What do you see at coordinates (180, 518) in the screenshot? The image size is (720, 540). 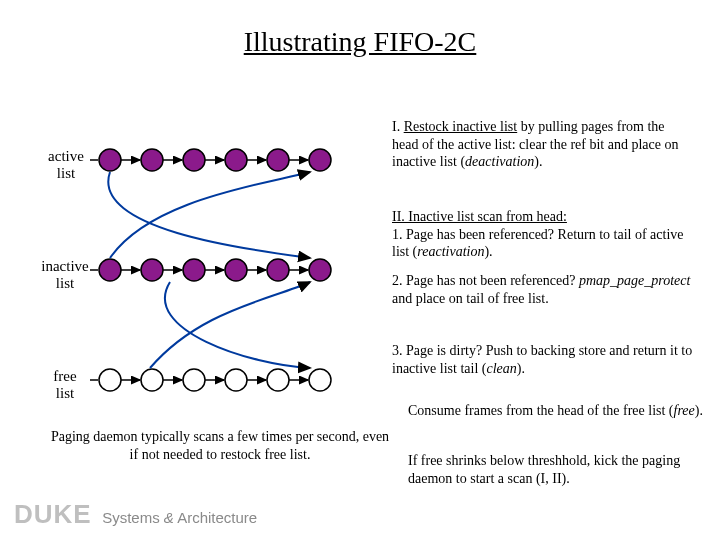 I see `brand-subtitle: Systems & Architecture` at bounding box center [180, 518].